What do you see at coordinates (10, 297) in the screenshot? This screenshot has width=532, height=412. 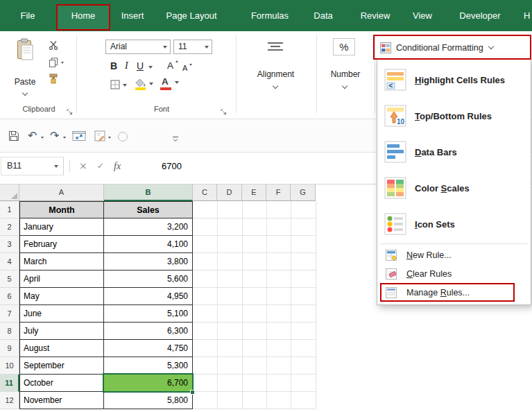 I see `row-header-6: 6` at bounding box center [10, 297].